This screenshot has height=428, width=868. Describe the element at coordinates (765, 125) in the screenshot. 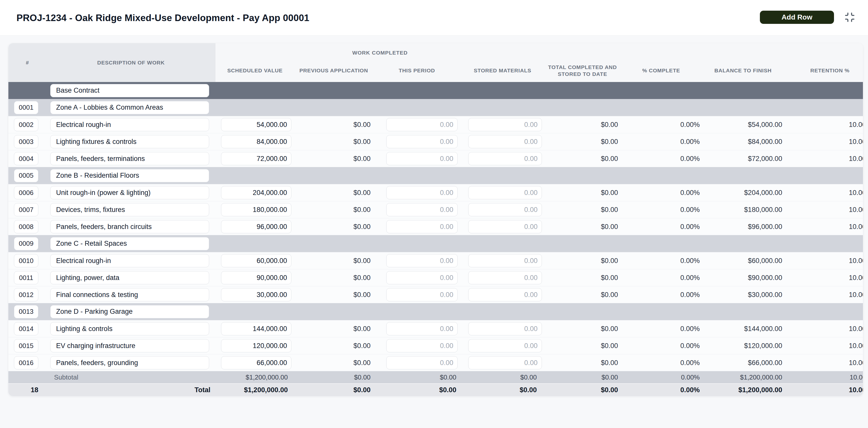

I see `balance-to-finish-value: $54,000.00` at that location.